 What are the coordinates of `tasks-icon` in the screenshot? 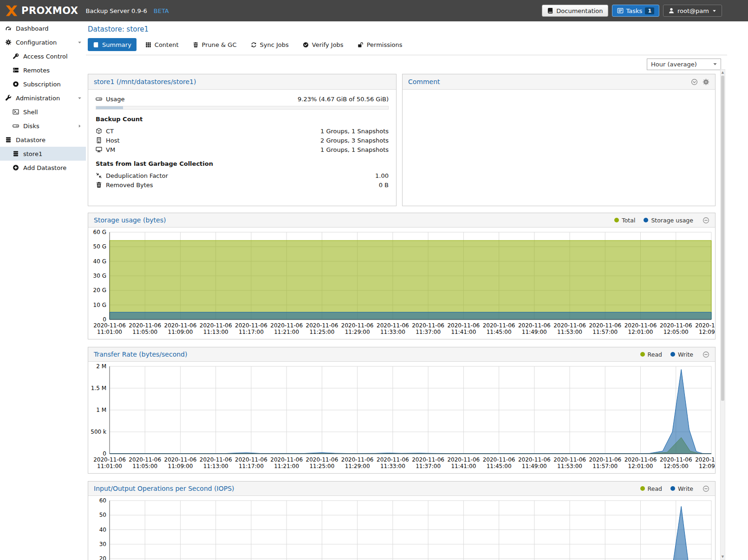 It's located at (620, 11).